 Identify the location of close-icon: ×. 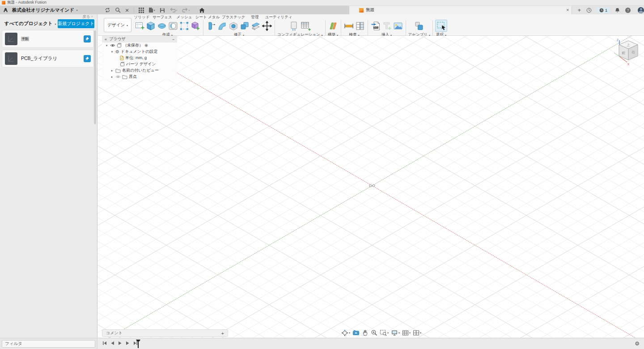
(127, 10).